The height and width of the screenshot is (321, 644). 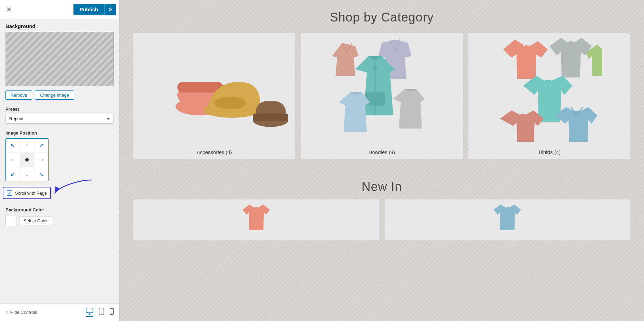 I want to click on desktop-device-button, so click(x=90, y=312).